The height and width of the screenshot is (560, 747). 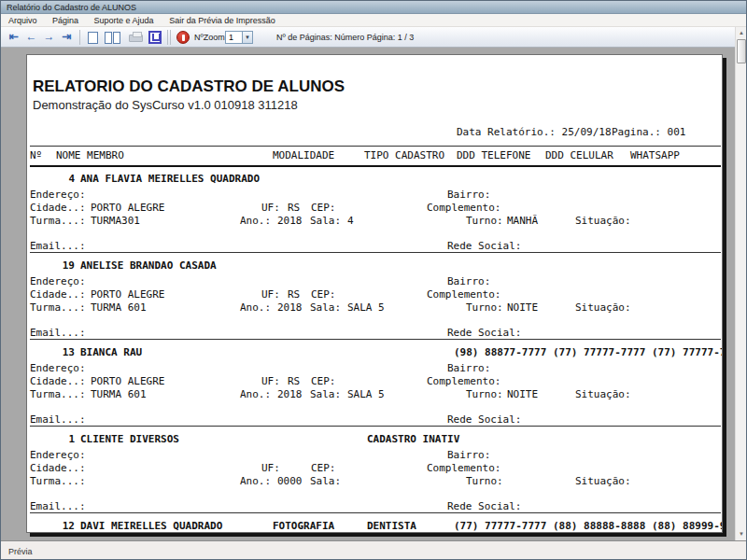 What do you see at coordinates (148, 265) in the screenshot?
I see `student-name: ANELISE BRANDAO CASADA` at bounding box center [148, 265].